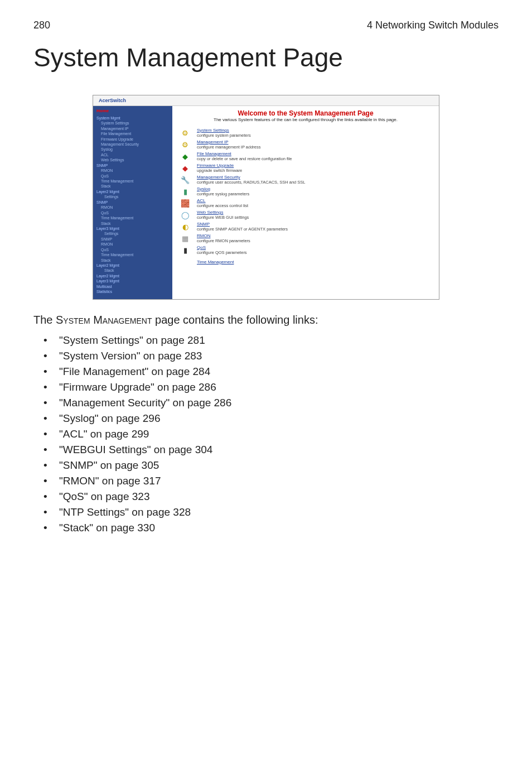  Describe the element at coordinates (222, 250) in the screenshot. I see `feature-link-text: QoSconfigure QOS parameters` at that location.